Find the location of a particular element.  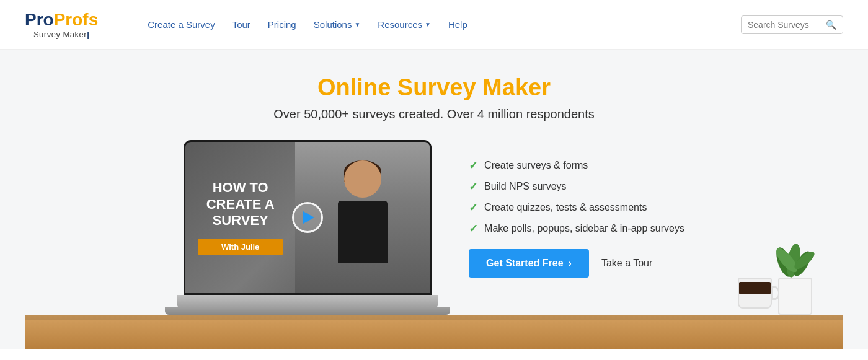

plant-pot is located at coordinates (795, 296).